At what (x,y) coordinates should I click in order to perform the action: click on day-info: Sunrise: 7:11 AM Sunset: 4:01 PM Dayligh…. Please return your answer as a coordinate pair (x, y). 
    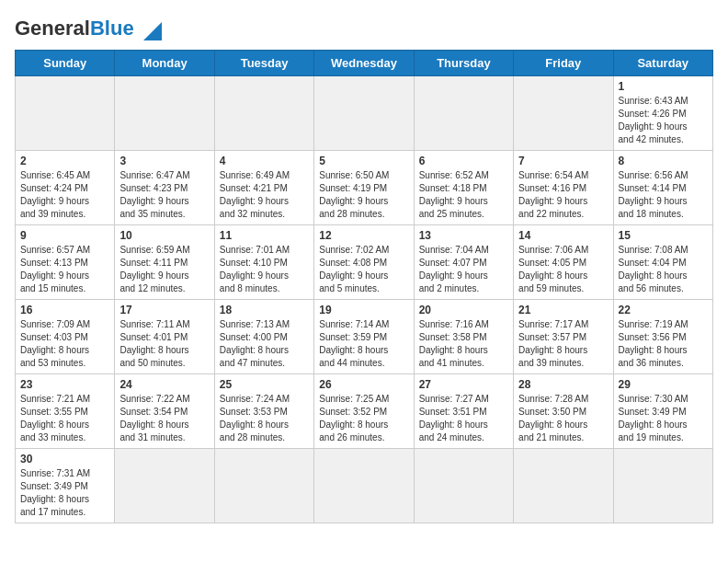
    Looking at the image, I should click on (164, 344).